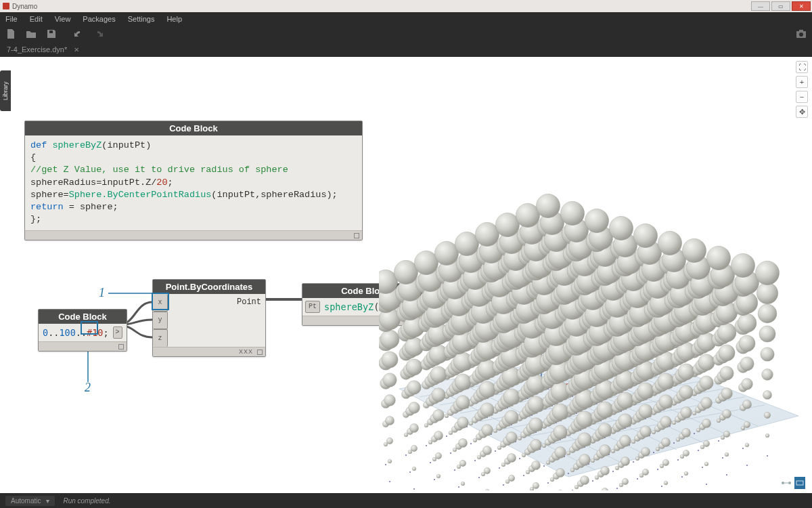 The image size is (812, 508). I want to click on save-icon, so click(51, 34).